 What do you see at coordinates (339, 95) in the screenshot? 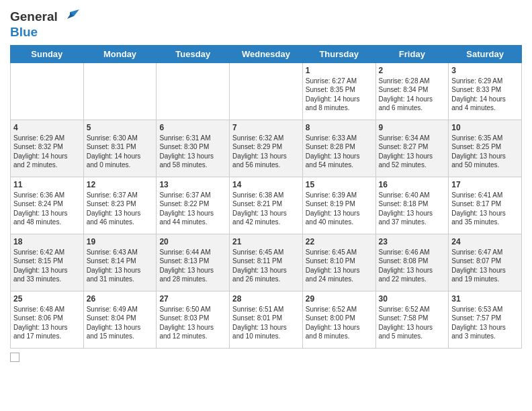
I see `day-info: Sunrise: 6:27 AM Sunset: 8:35 PM Dayligh…` at bounding box center [339, 95].